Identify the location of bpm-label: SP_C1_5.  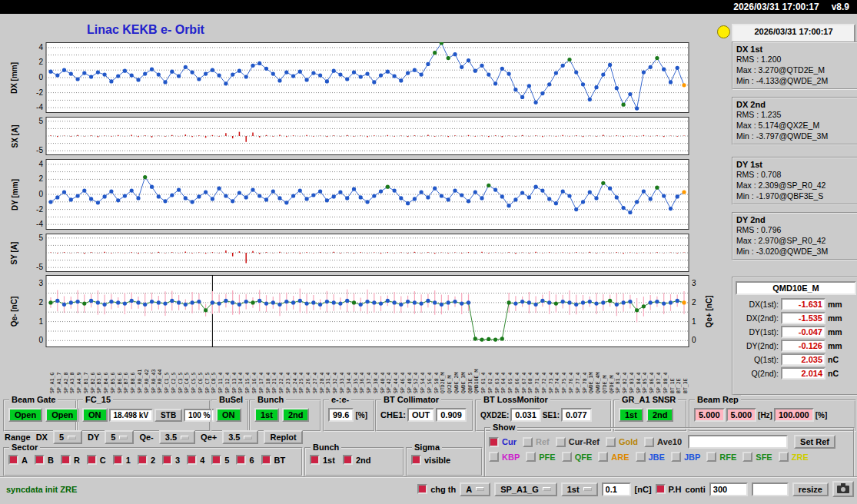
(168, 383).